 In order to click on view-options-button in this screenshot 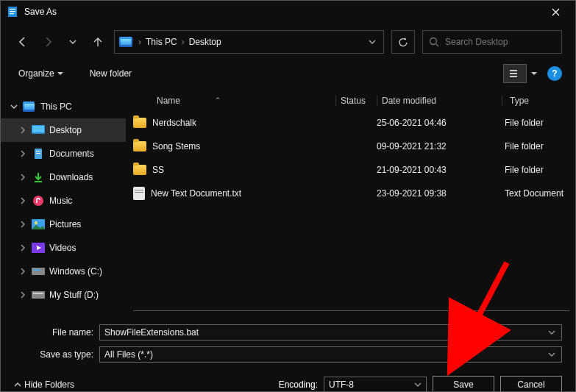, I will do `click(515, 74)`.